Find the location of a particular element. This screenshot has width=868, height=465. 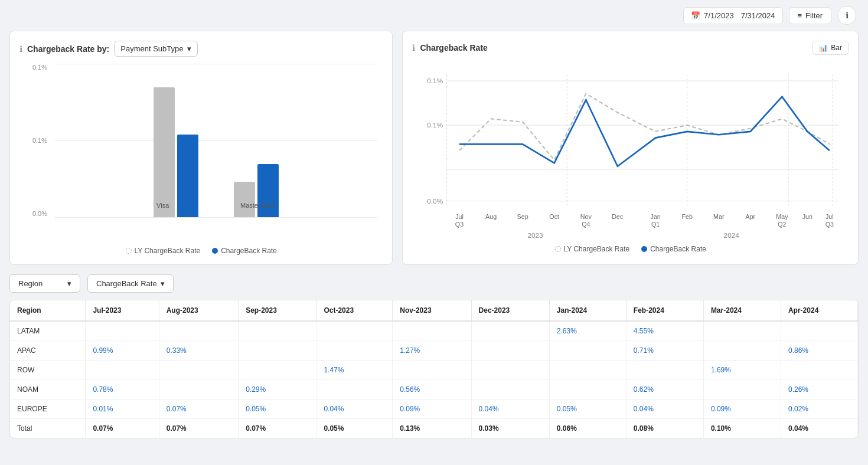

bar-label: Bar is located at coordinates (836, 48).